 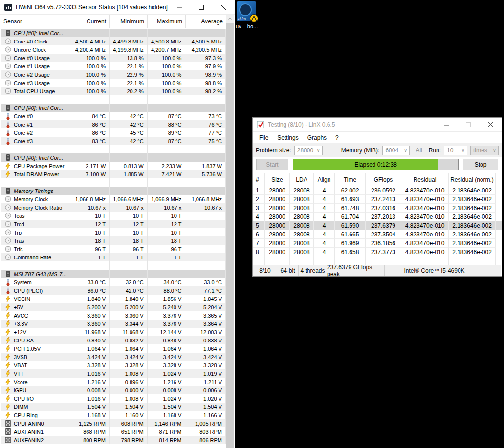 I want to click on linx-column-header: Residual, so click(x=425, y=180).